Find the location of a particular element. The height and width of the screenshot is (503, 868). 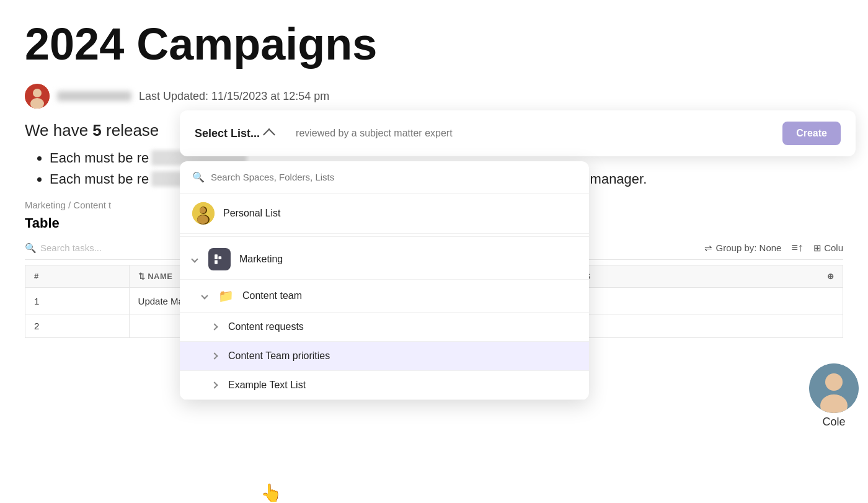

list-item-label: Example Text List is located at coordinates (267, 385).